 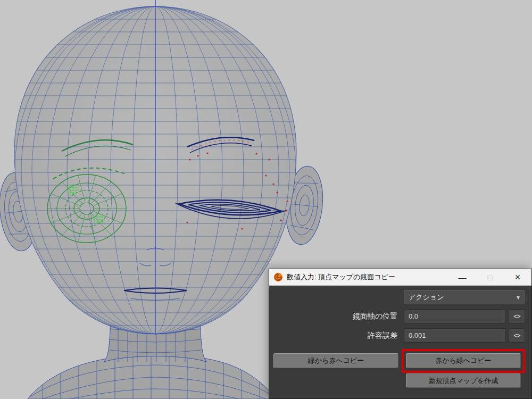 What do you see at coordinates (517, 335) in the screenshot?
I see `tolerance-stepper-icon: <>` at bounding box center [517, 335].